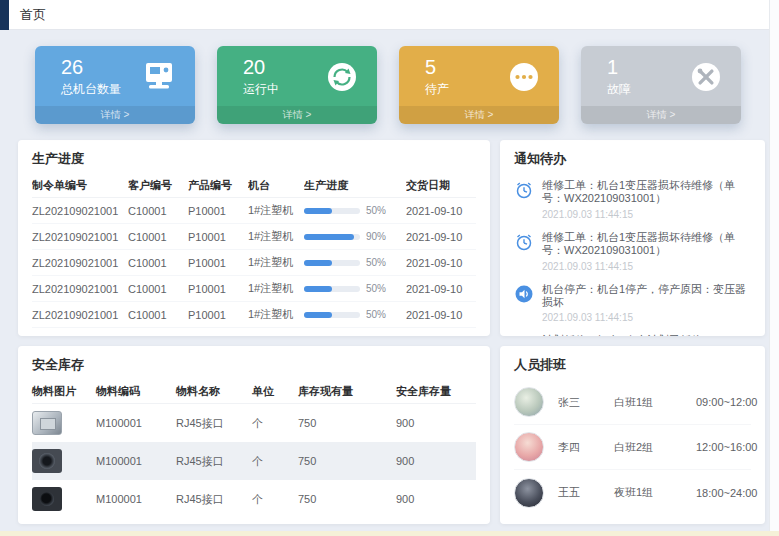 The width and height of the screenshot is (779, 536). Describe the element at coordinates (724, 402) in the screenshot. I see `shift-time: 09:00~12:00` at that location.